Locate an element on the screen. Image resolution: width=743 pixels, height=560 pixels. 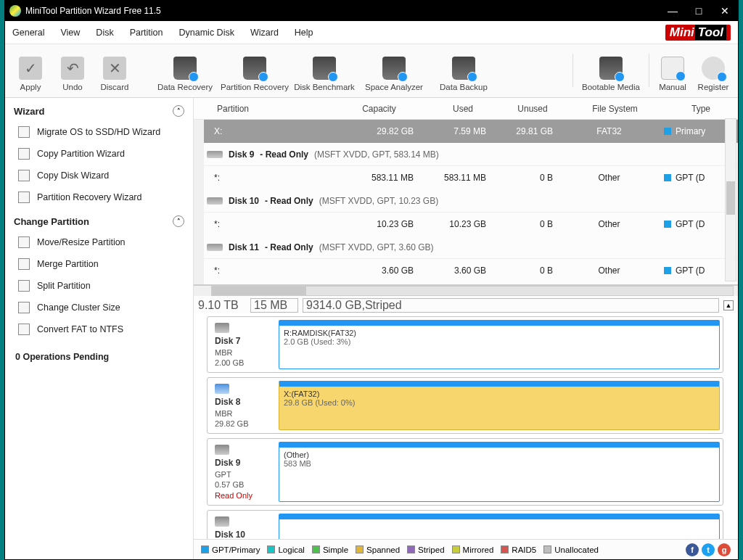
partition-row: *:583.11 MB583.11 MB0 BOtherGPT (D is located at coordinates (471, 178).